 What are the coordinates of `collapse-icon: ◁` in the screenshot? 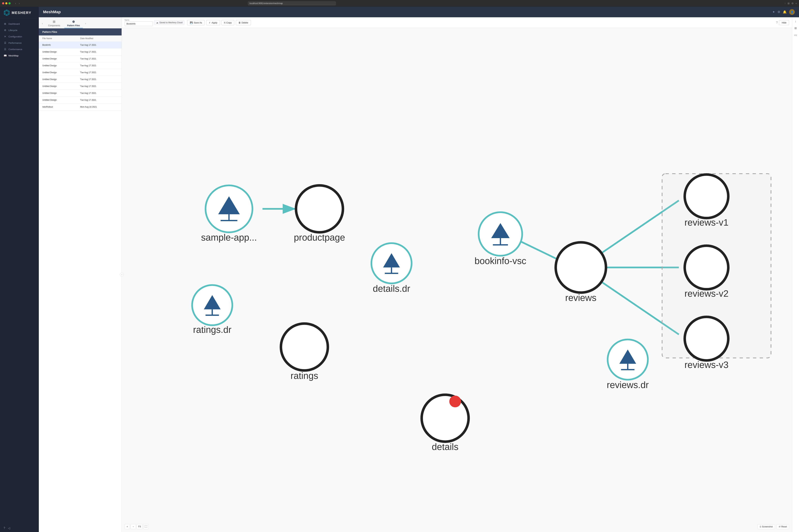 It's located at (9, 528).